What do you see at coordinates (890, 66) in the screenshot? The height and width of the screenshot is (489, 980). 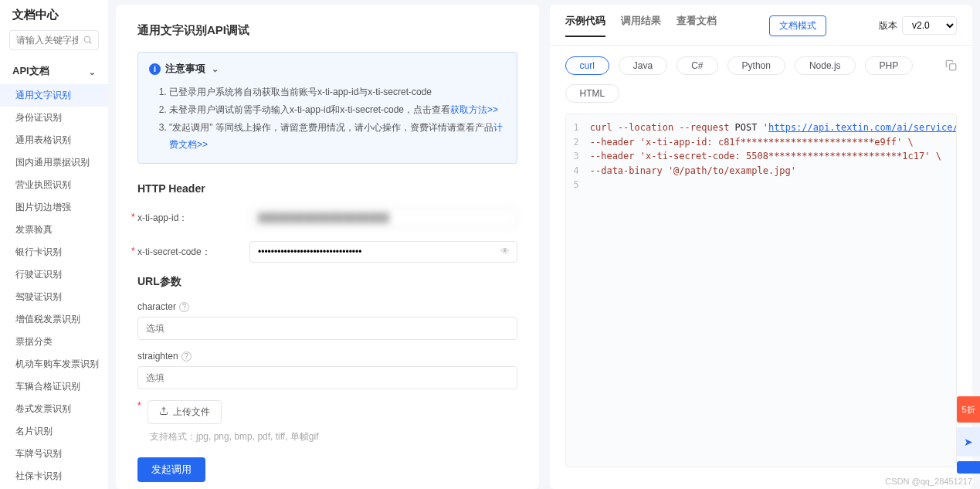 I see `lang-button: PHP` at bounding box center [890, 66].